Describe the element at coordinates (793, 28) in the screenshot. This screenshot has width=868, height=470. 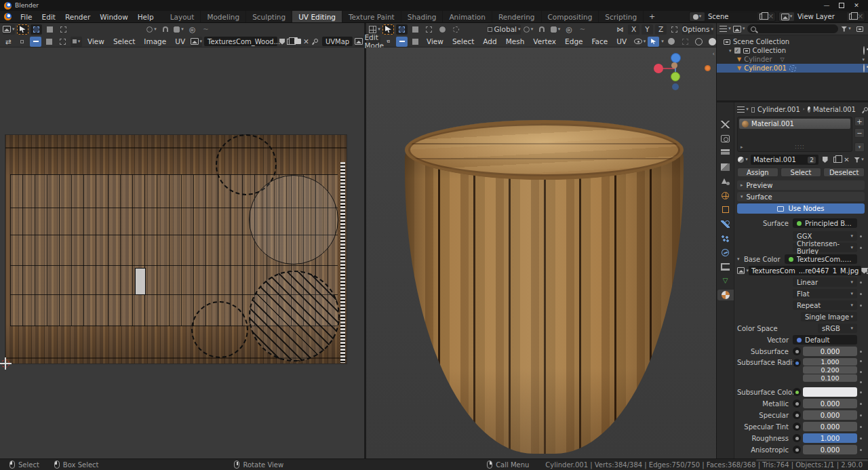
I see `outliner-search-input` at that location.